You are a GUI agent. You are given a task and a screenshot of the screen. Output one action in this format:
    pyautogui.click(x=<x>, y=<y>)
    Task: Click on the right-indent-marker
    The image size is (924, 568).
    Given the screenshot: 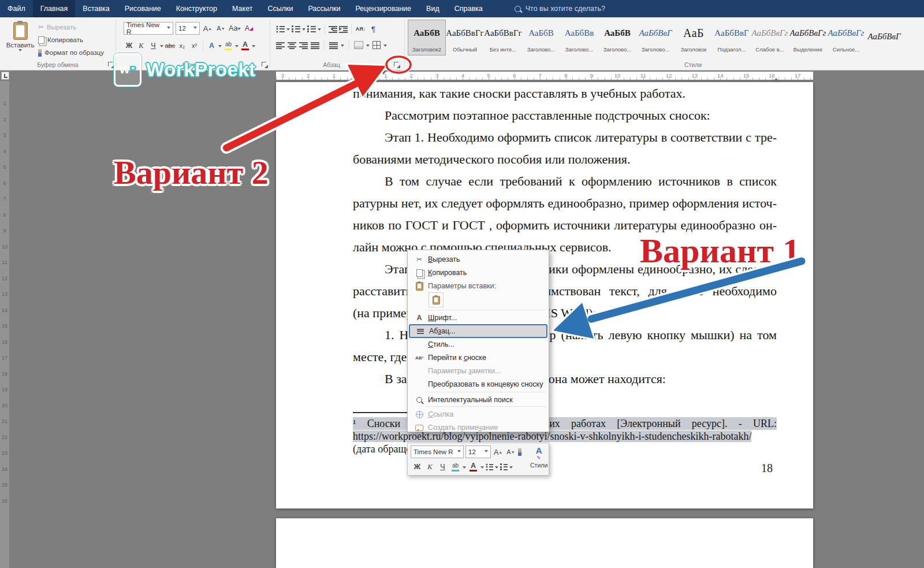 What is the action you would take?
    pyautogui.click(x=776, y=79)
    